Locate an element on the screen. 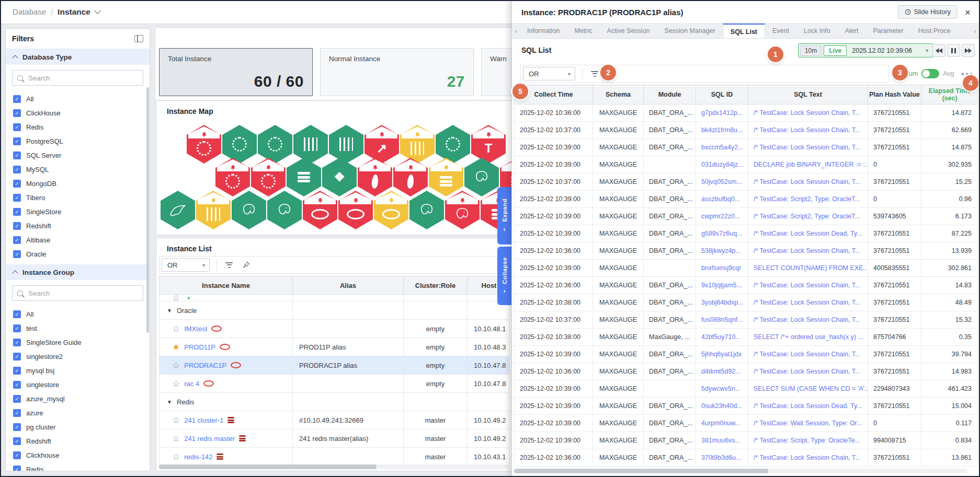 The height and width of the screenshot is (477, 980). instance-name-link: 241 cluster-1 is located at coordinates (204, 420).